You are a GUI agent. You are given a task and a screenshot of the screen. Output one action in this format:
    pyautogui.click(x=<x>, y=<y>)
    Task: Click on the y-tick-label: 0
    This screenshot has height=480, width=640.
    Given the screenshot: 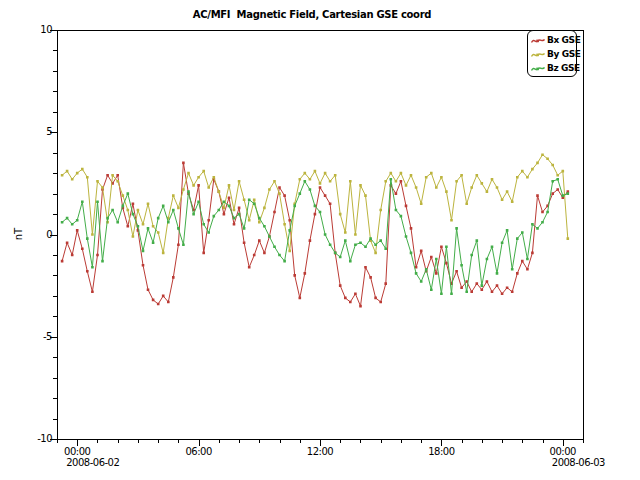 What is the action you would take?
    pyautogui.click(x=49, y=234)
    